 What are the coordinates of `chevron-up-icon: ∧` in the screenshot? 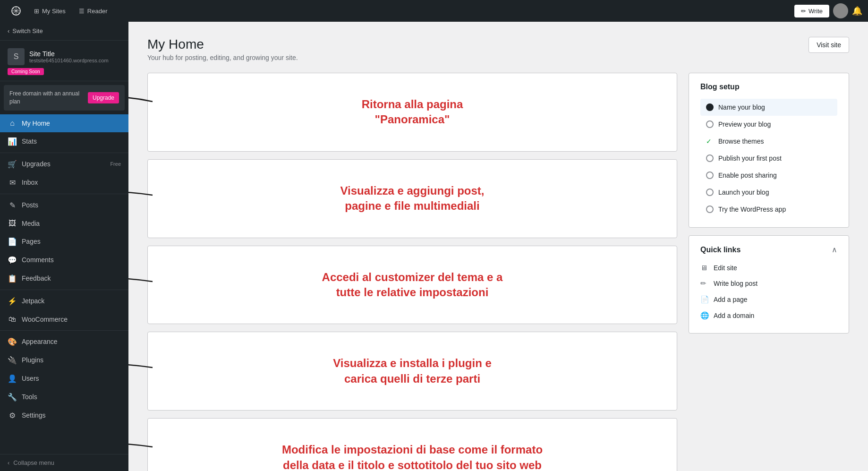 It's located at (834, 249).